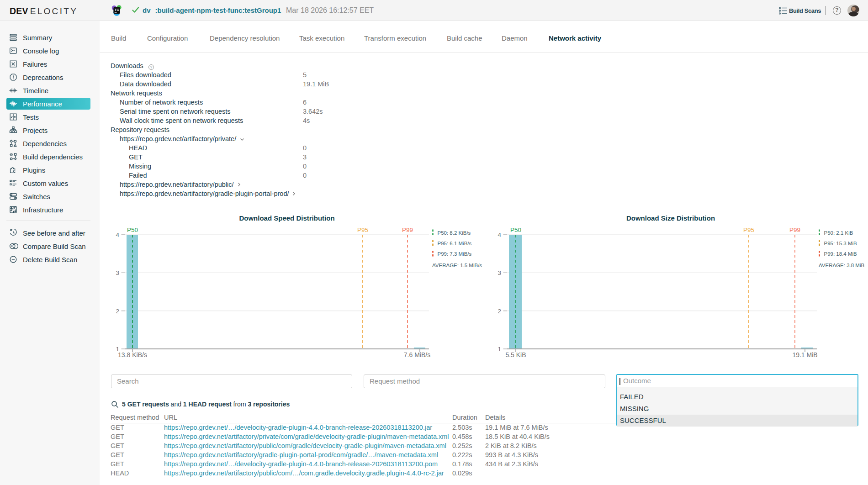 The width and height of the screenshot is (868, 485). Describe the element at coordinates (455, 243) in the screenshot. I see `svg-text: P95: 6.1 MiB/s` at that location.